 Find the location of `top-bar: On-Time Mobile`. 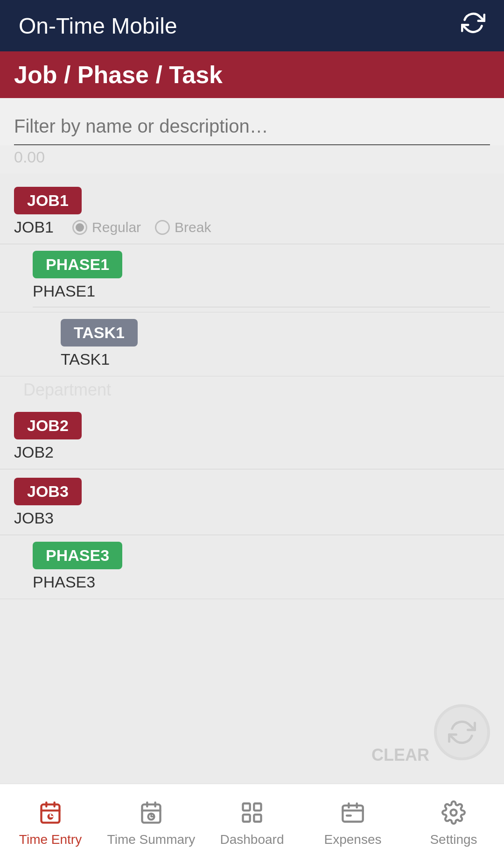

top-bar: On-Time Mobile is located at coordinates (252, 26).